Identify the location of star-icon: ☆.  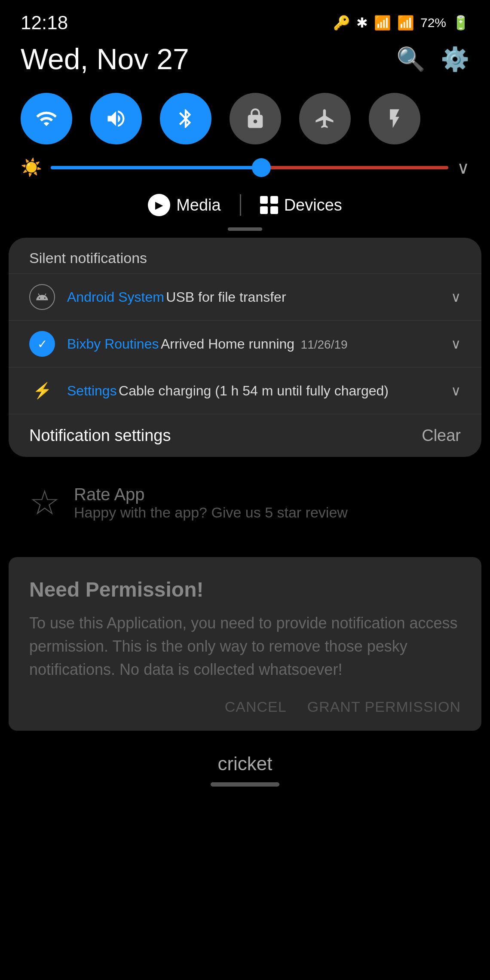
(45, 503).